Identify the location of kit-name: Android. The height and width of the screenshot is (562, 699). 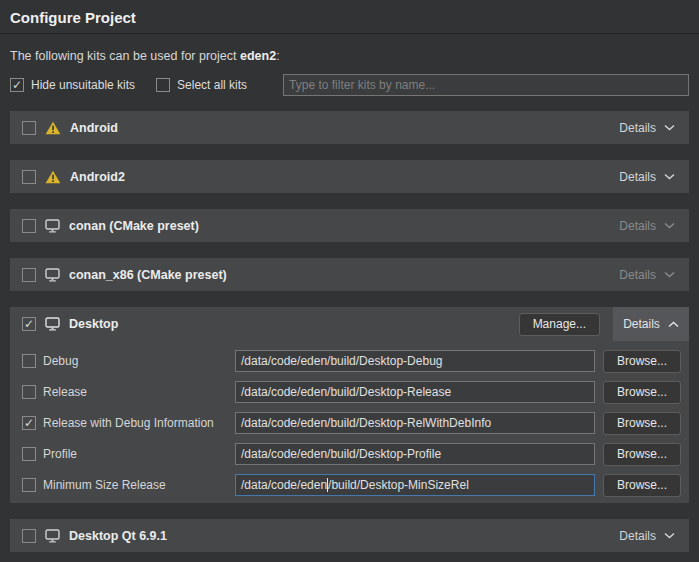
(94, 128).